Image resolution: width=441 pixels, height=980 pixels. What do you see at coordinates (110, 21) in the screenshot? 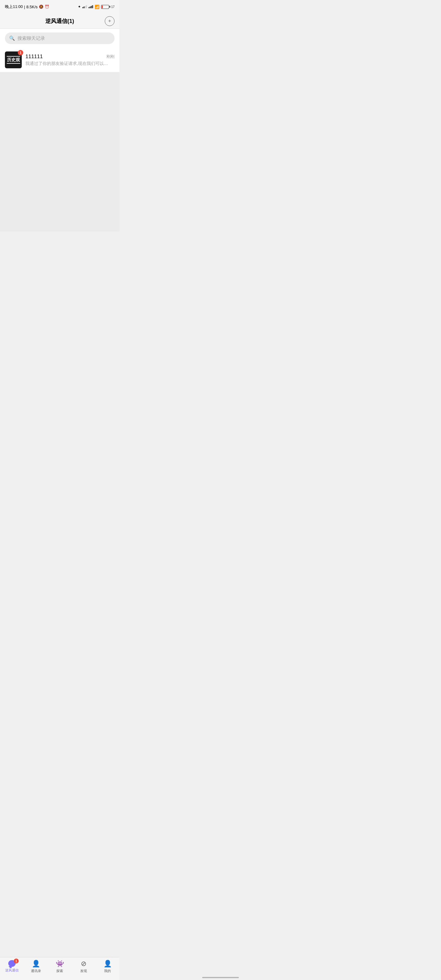
I see `plus-icon: ＋` at bounding box center [110, 21].